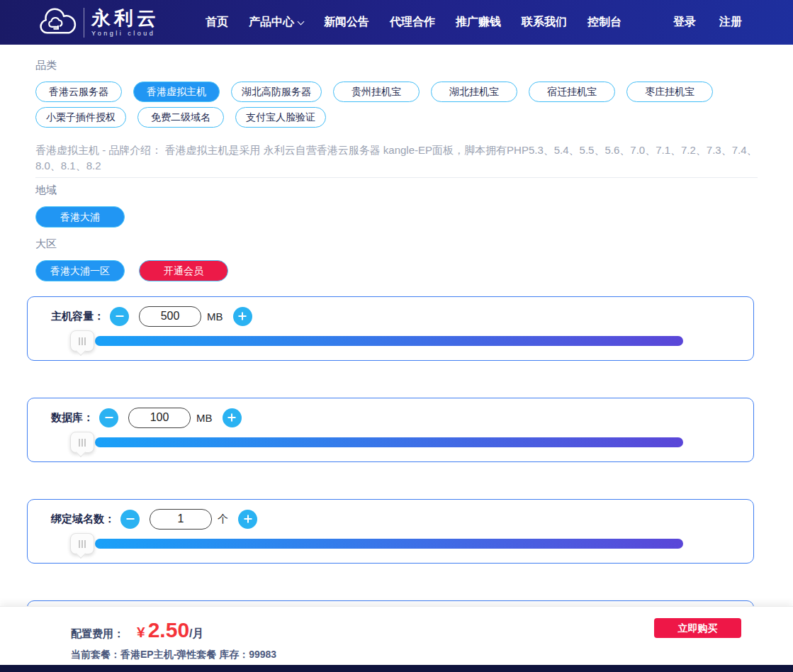 This screenshot has height=672, width=793. I want to click on current-plan-text: 当前套餐：香港EP主机-弹性套餐 库存：99983, so click(432, 655).